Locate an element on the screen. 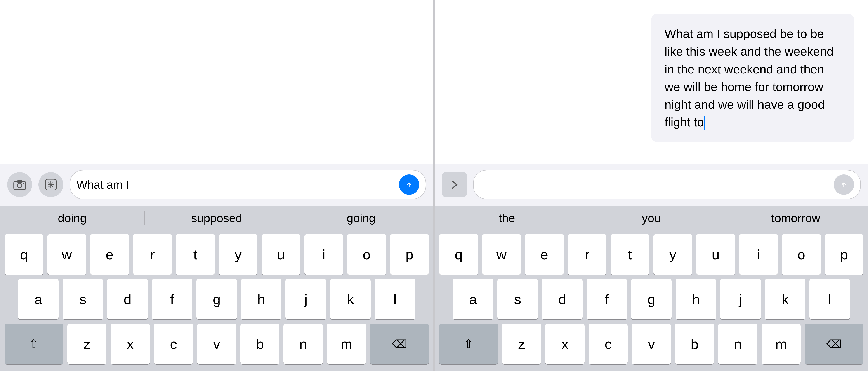 This screenshot has height=371, width=868. chevron-button is located at coordinates (454, 184).